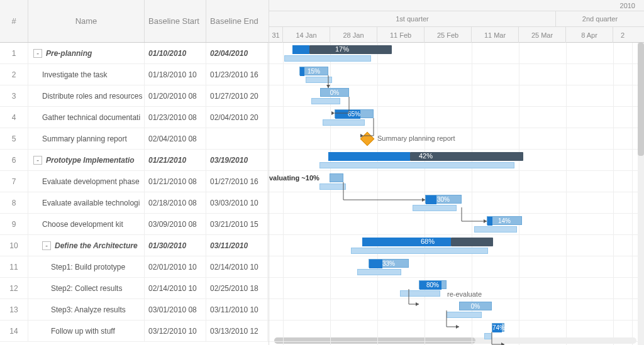 This screenshot has height=345, width=644. Describe the element at coordinates (389, 263) in the screenshot. I see `task-bar: 33%` at that location.